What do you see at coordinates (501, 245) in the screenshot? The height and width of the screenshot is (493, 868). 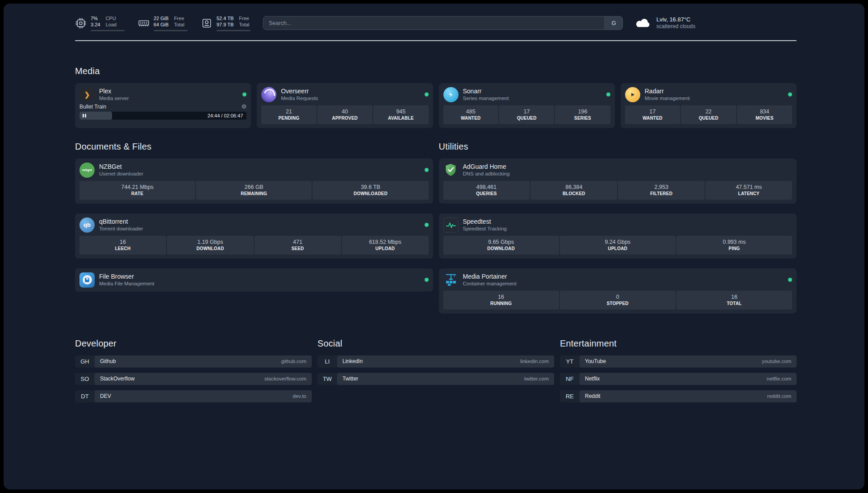 I see `stat: 9.65 Gbps DOWNLOAD` at bounding box center [501, 245].